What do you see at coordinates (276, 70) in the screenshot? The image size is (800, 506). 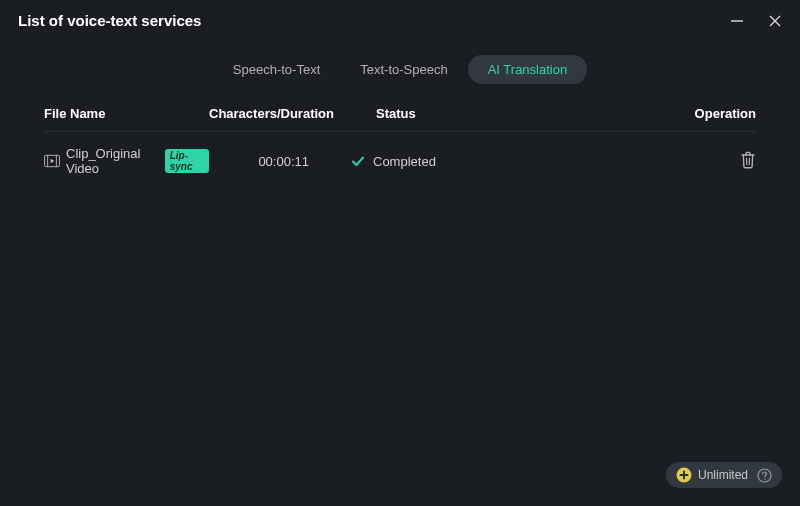 I see `tab-speech-to-text: Speech-to-Text` at bounding box center [276, 70].